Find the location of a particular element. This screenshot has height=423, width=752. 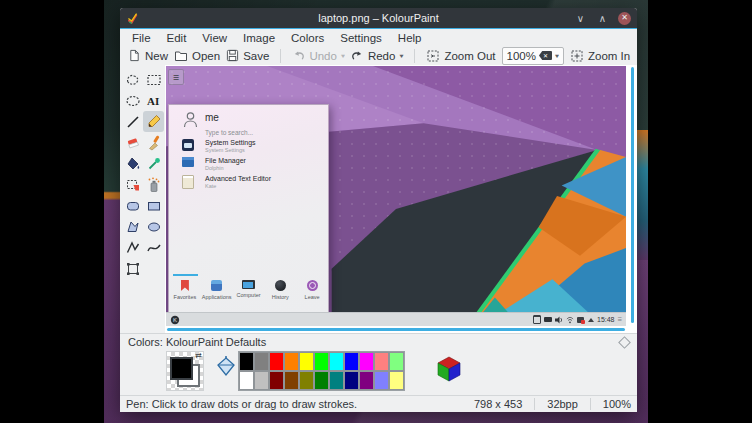

close-button: ✕ is located at coordinates (624, 18).